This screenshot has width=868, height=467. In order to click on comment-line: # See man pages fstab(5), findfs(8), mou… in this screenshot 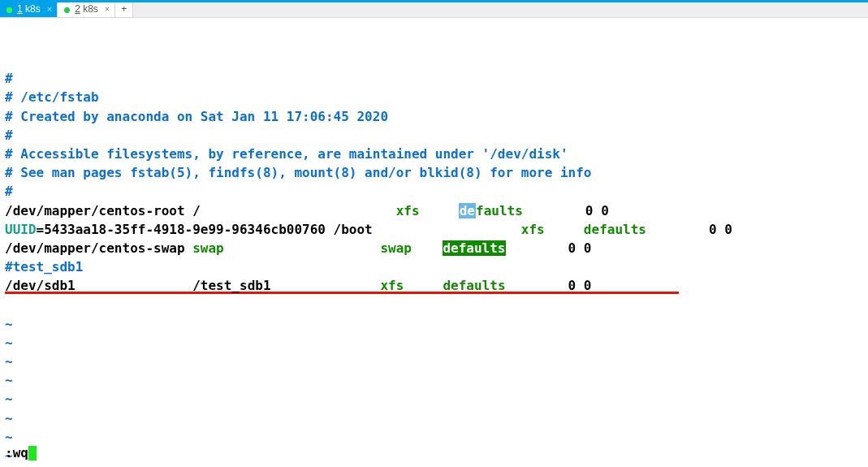, I will do `click(298, 172)`.